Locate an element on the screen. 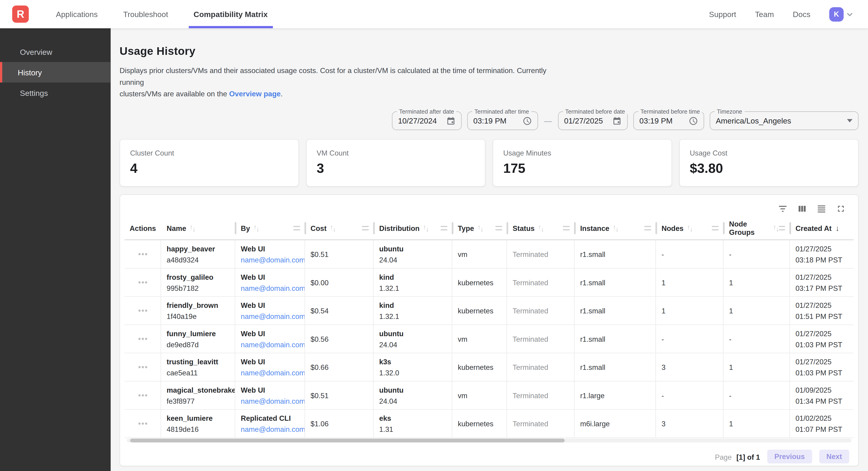 Image resolution: width=868 pixels, height=471 pixels. cell-distribution: k3s 1.32.0 is located at coordinates (413, 367).